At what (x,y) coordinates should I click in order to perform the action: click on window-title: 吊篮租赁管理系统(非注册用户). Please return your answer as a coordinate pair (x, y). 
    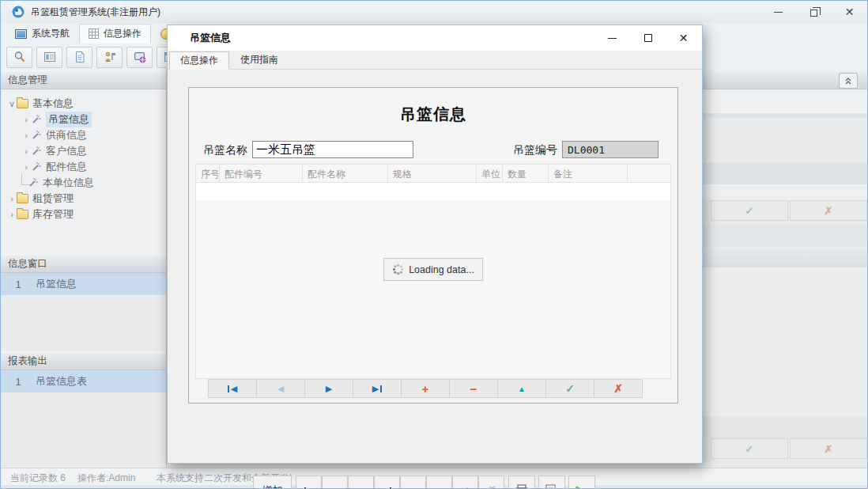
    Looking at the image, I should click on (96, 13).